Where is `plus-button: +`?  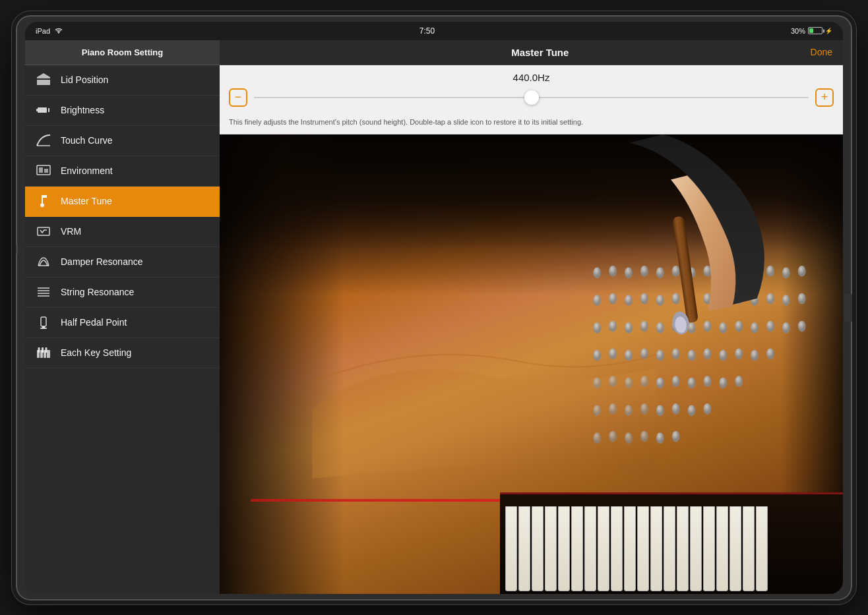
plus-button: + is located at coordinates (824, 98).